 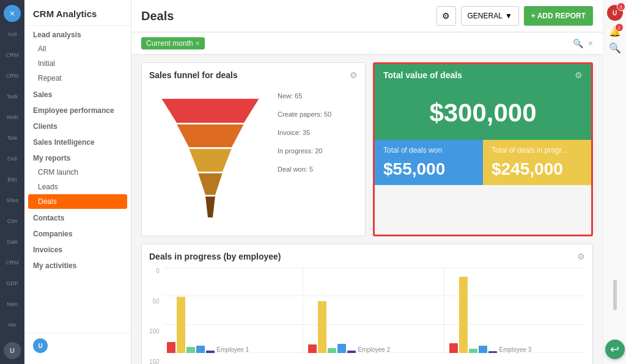 What do you see at coordinates (12, 76) in the screenshot?
I see `sidebar-dark-item-crm2: CRM` at bounding box center [12, 76].